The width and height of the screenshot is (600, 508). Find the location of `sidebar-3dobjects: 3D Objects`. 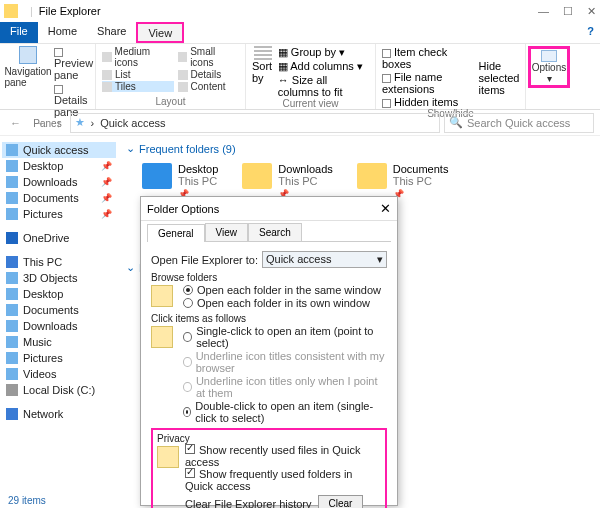

sidebar-3dobjects: 3D Objects is located at coordinates (59, 278).